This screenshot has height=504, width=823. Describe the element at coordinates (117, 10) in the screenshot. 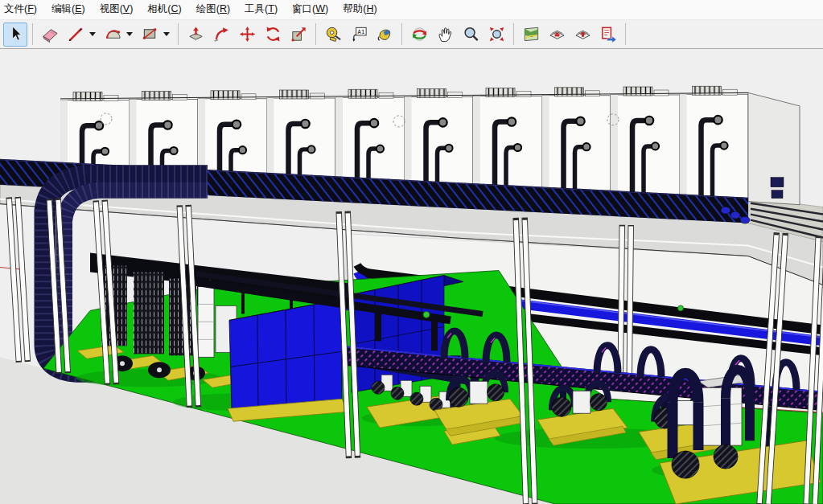

I see `menu-item-view: 视图(V)` at that location.